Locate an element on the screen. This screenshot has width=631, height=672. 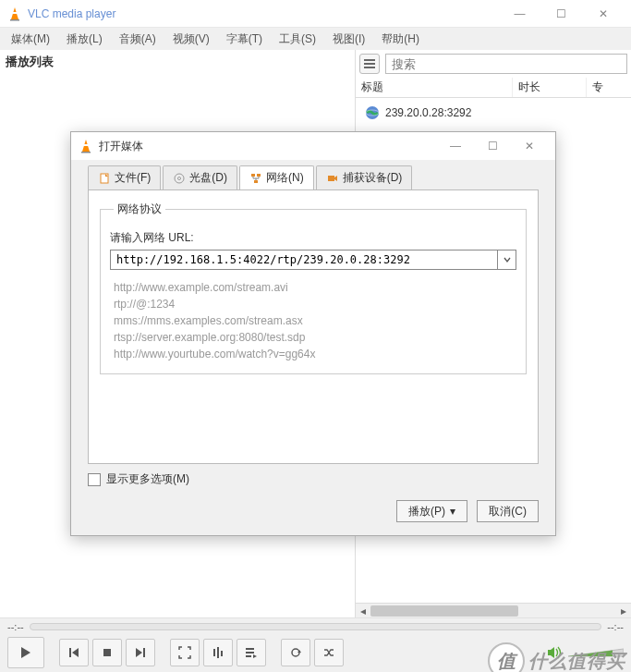
example-1: http://www.example.com/stream.avi is located at coordinates (313, 287).